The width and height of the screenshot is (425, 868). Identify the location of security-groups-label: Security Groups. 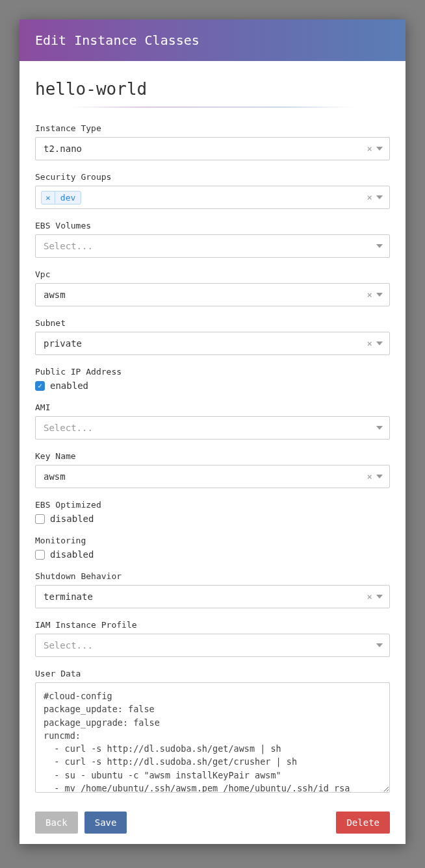
(212, 177).